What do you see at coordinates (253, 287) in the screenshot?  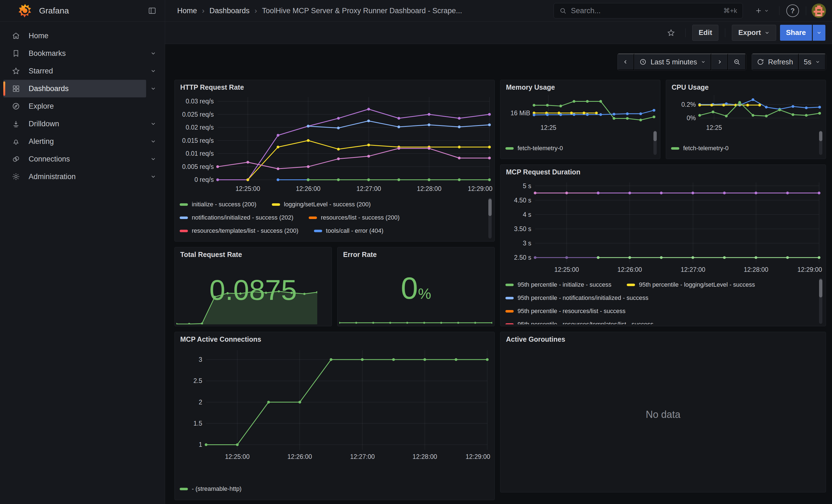 I see `panel-total-request-rate: Total Request Rate 0.0875` at bounding box center [253, 287].